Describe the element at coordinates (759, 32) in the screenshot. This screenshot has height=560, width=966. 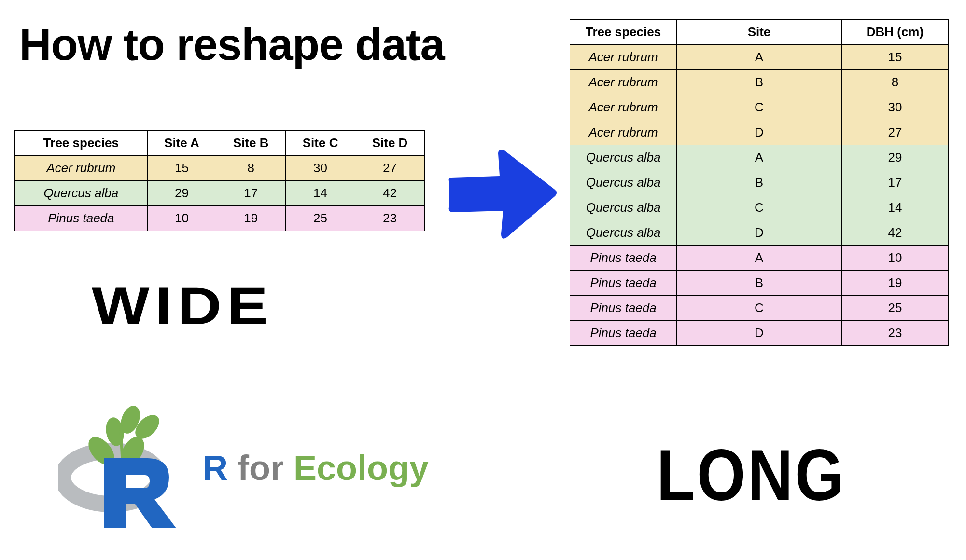
I see `table-header-row: Tree species Site DBH (cm)` at that location.